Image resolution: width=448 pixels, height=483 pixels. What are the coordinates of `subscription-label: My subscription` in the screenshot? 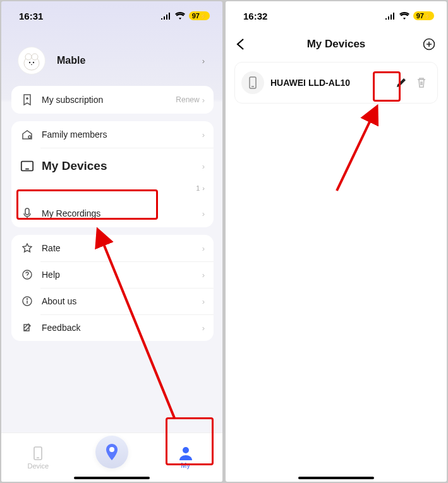 It's located at (109, 100).